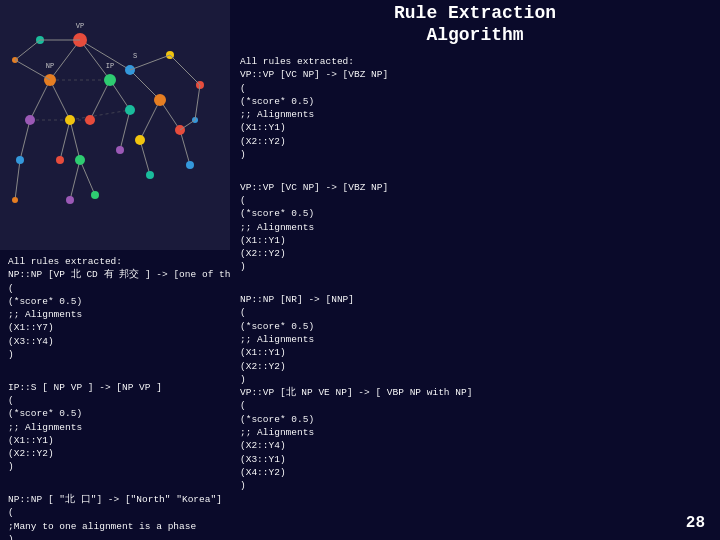 The height and width of the screenshot is (540, 720). What do you see at coordinates (475, 25) in the screenshot?
I see `title-area: Rule Extraction Algorithm` at bounding box center [475, 25].